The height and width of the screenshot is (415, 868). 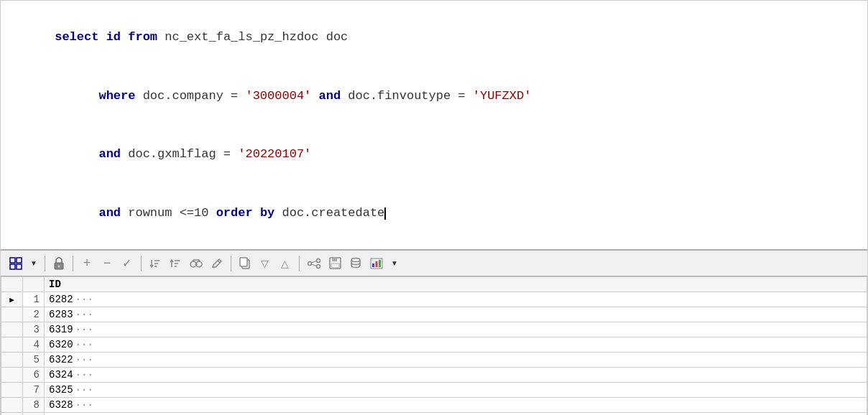 What do you see at coordinates (456, 391) in the screenshot?
I see `row-id-cell: 6325···` at bounding box center [456, 391].